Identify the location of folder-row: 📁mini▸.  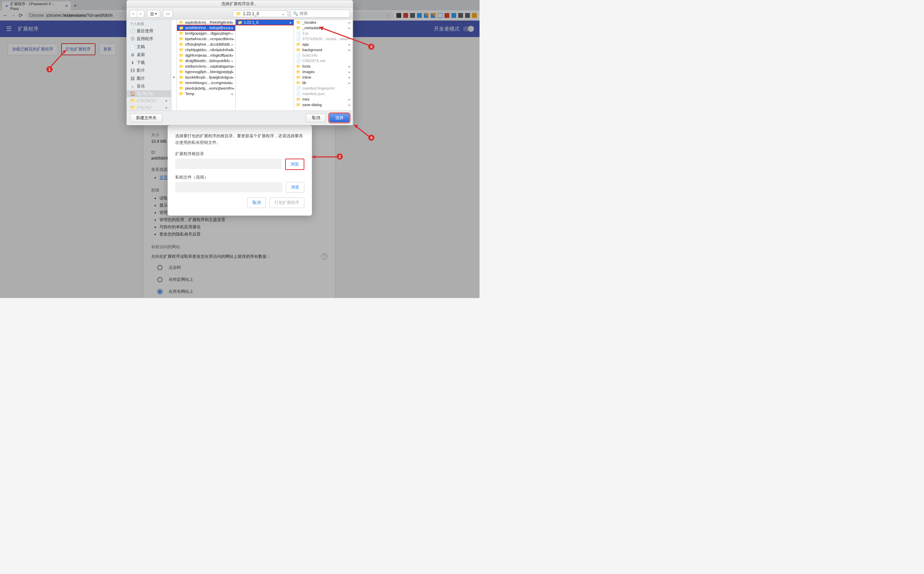
(323, 99).